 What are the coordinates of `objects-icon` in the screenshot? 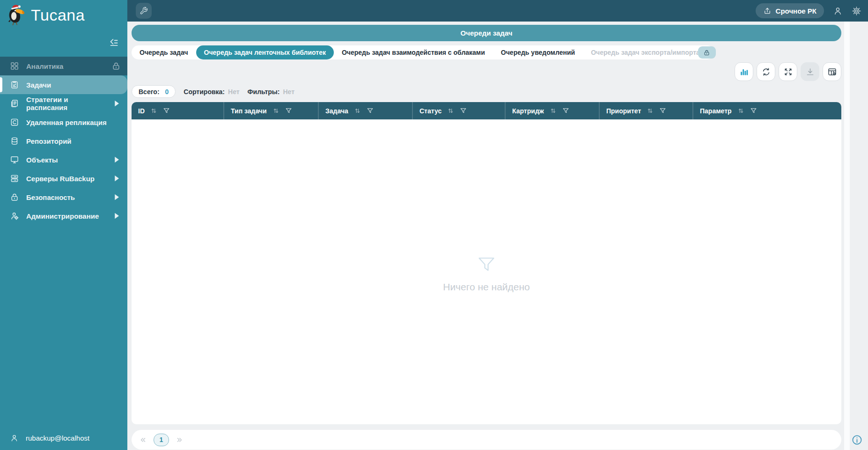 It's located at (15, 160).